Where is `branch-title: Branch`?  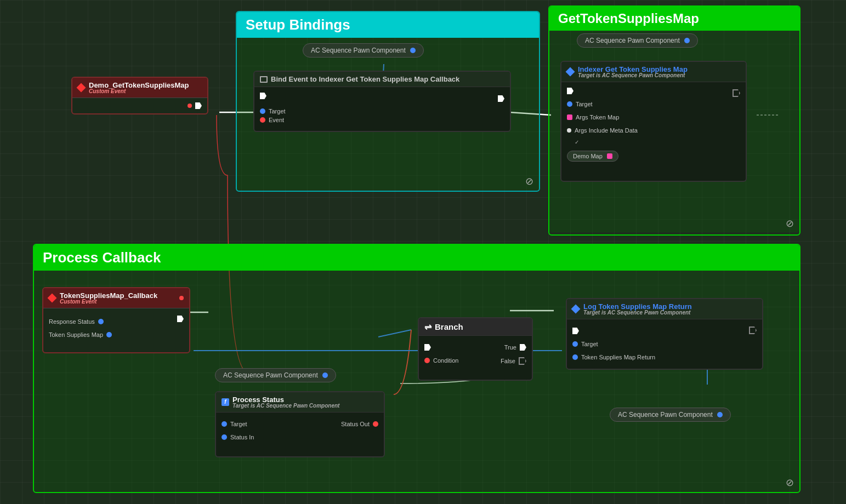
branch-title: Branch is located at coordinates (449, 327).